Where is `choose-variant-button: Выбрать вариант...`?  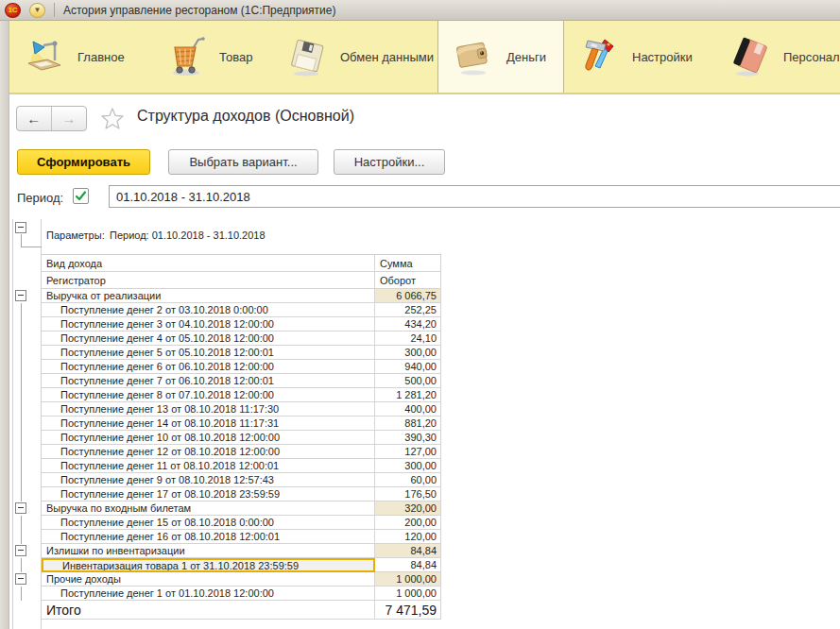 choose-variant-button: Выбрать вариант... is located at coordinates (244, 162).